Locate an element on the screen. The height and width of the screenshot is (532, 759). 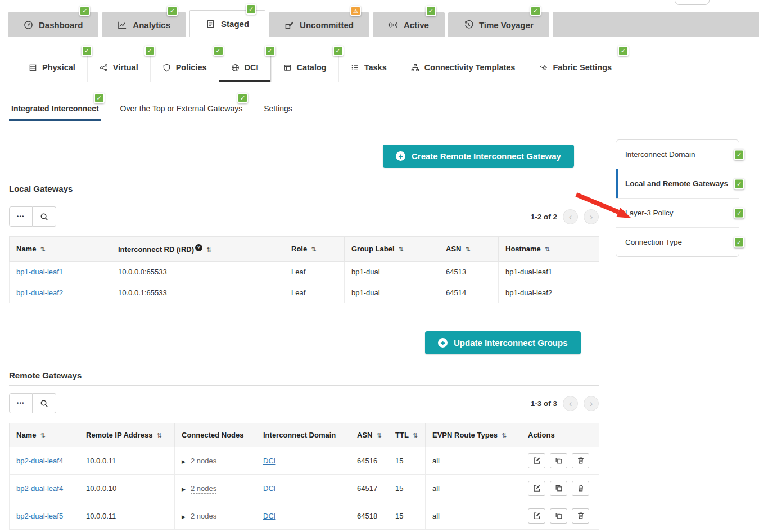
tab-uncommitted: ⚠ Uncommitted is located at coordinates (319, 25).